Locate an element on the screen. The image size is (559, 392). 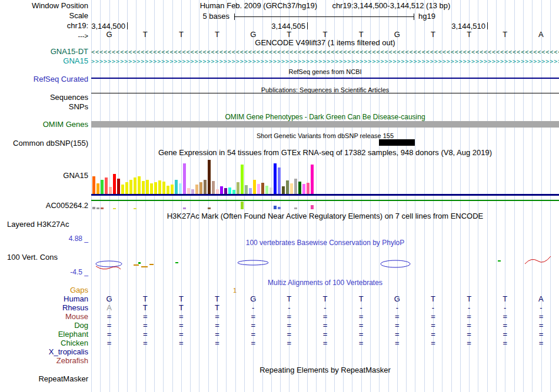
gtex-baseline is located at coordinates (325, 195).